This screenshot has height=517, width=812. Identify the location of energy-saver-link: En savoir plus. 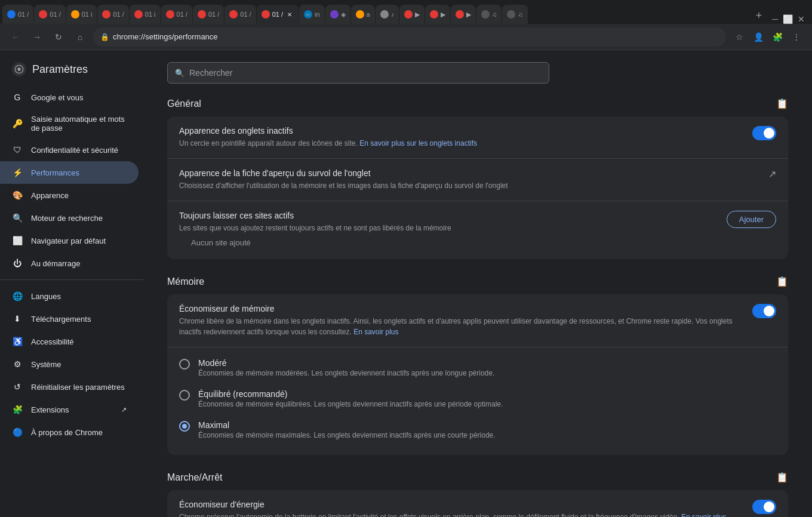
(703, 515).